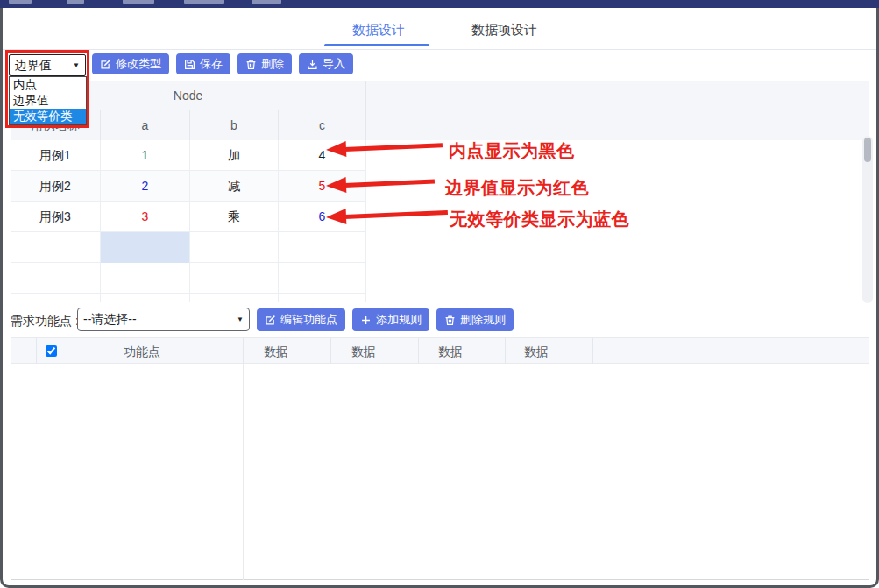  What do you see at coordinates (379, 30) in the screenshot?
I see `tab-data-design: 数据设计` at bounding box center [379, 30].